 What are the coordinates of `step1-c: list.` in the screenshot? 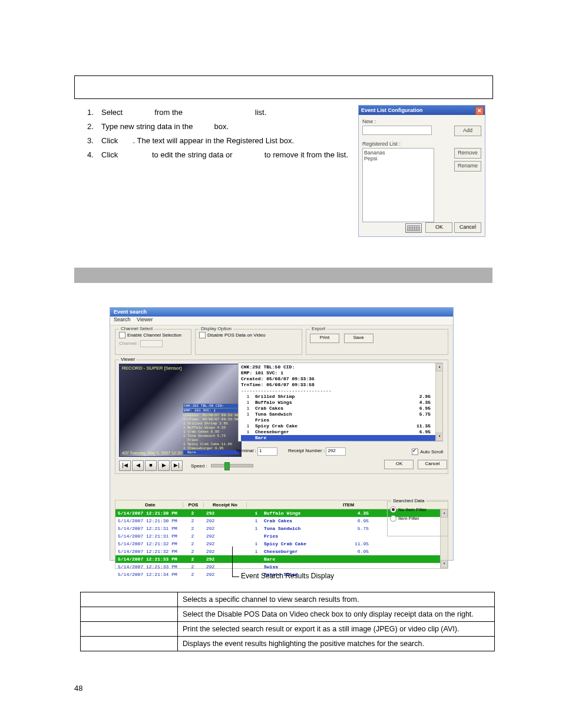 It's located at (261, 112).